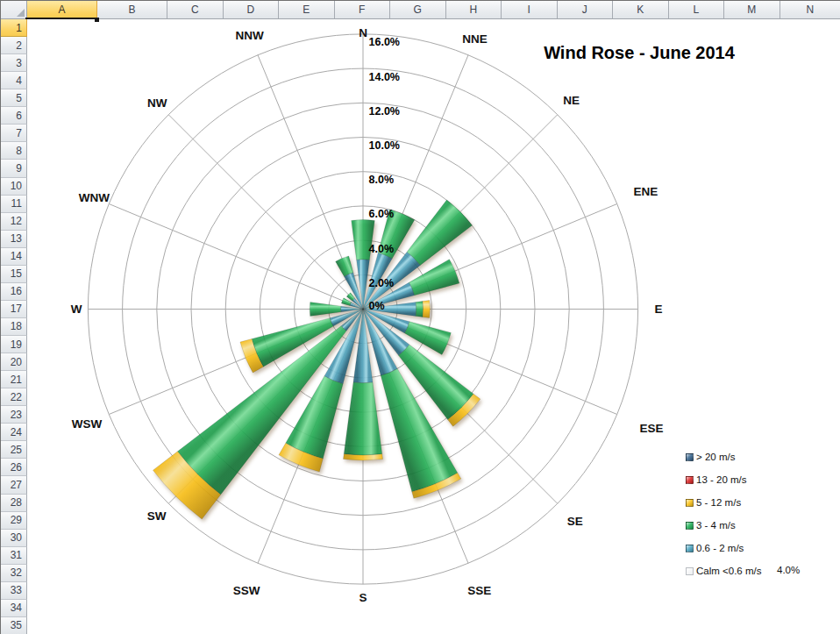 This screenshot has width=840, height=634. I want to click on radial-tick-16.0%: 16.0%, so click(384, 42).